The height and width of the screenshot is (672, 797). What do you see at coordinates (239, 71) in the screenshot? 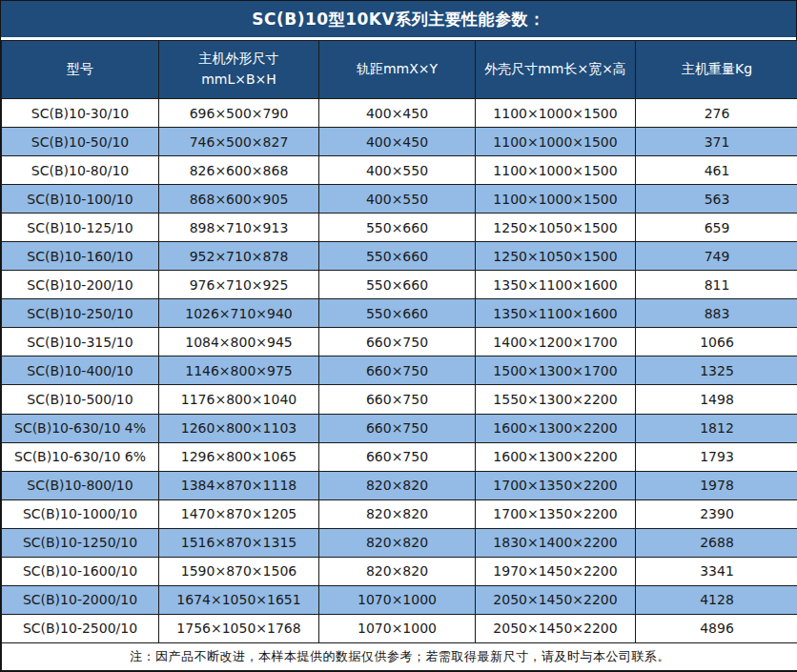
I see `header-host-dimensions: 主机外形尺寸 mmL×B×H` at bounding box center [239, 71].